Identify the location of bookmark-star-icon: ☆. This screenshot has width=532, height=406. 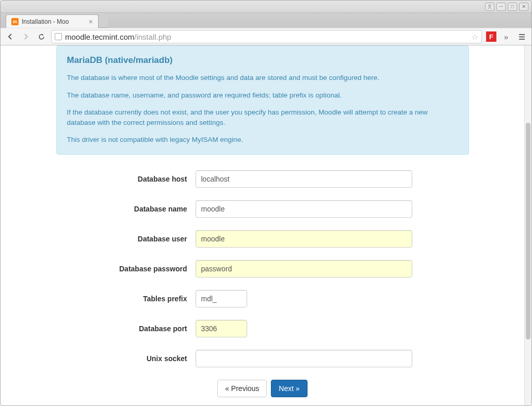
(475, 37).